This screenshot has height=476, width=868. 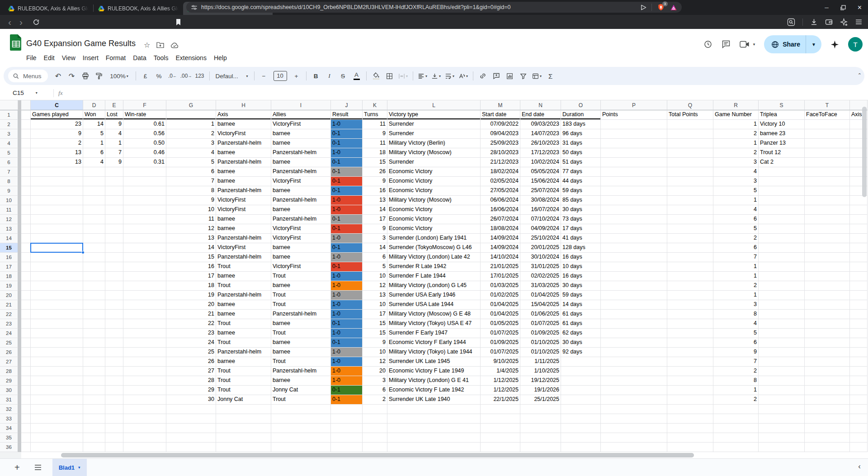 I want to click on cell-U15, so click(x=859, y=248).